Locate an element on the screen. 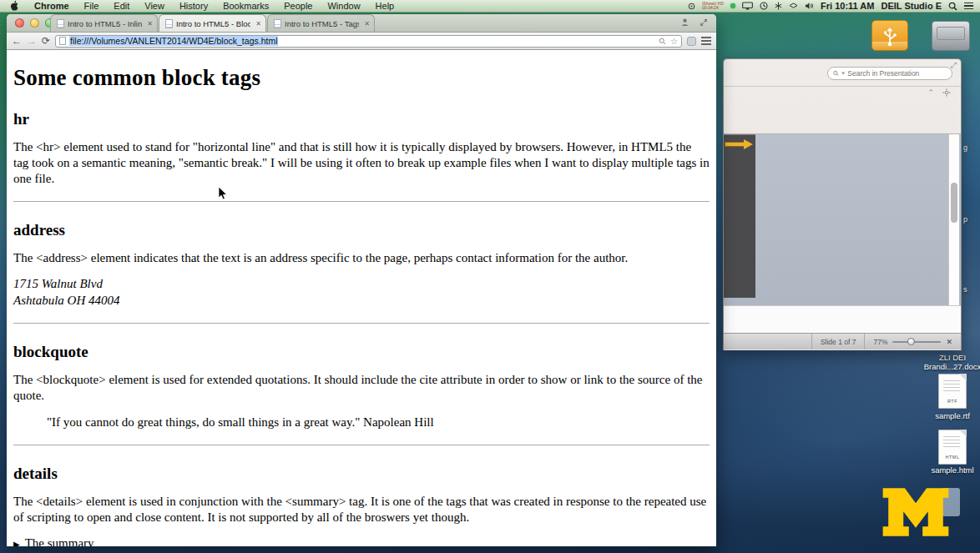 The image size is (980, 553). screen-recorder-badge: iShowU HD 00:04:24 is located at coordinates (713, 6).